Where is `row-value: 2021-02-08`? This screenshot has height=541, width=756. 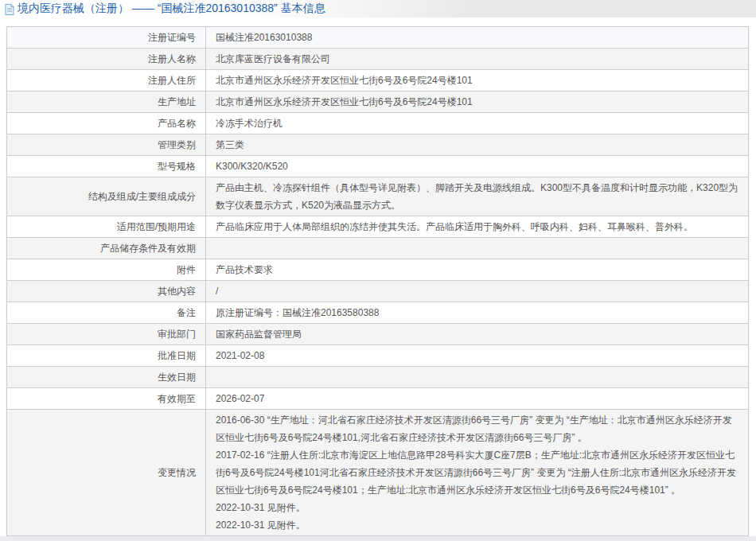 row-value: 2021-02-08 is located at coordinates (477, 356).